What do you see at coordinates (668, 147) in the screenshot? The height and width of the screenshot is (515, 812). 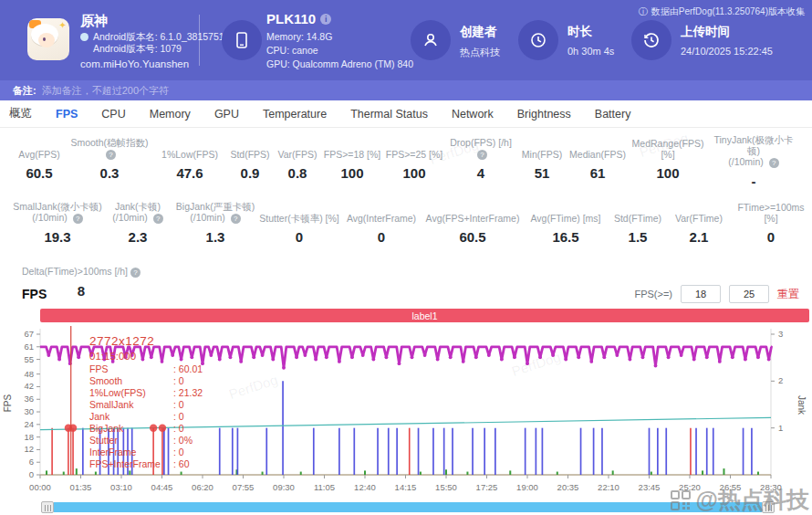 I see `stat-label: MedRange(FPS)[%]` at bounding box center [668, 147].